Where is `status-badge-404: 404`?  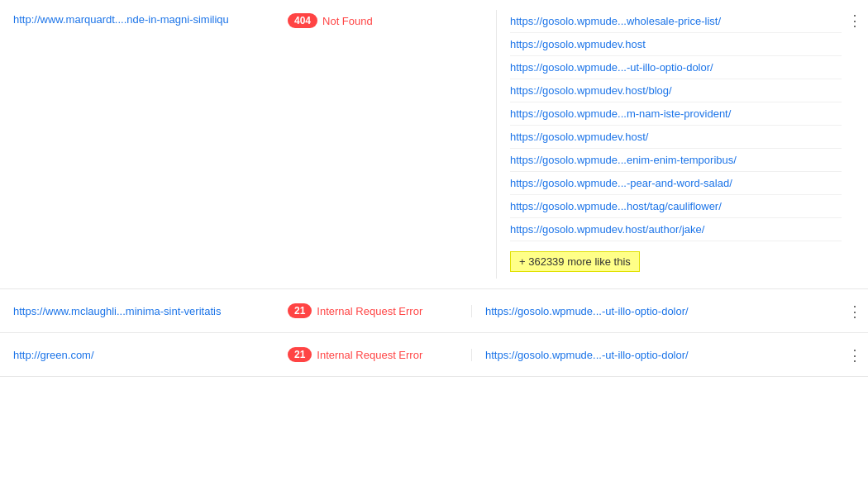
status-badge-404: 404 is located at coordinates (303, 21).